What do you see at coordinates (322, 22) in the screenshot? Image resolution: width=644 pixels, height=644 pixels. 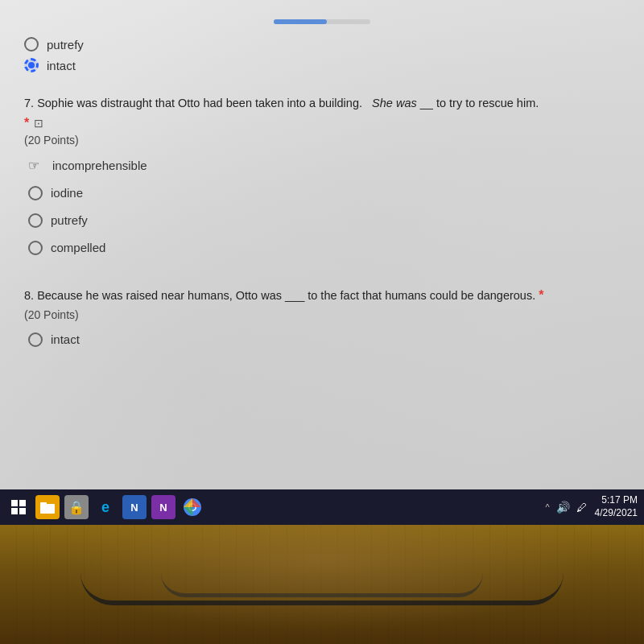 I see `progress-bar` at bounding box center [322, 22].